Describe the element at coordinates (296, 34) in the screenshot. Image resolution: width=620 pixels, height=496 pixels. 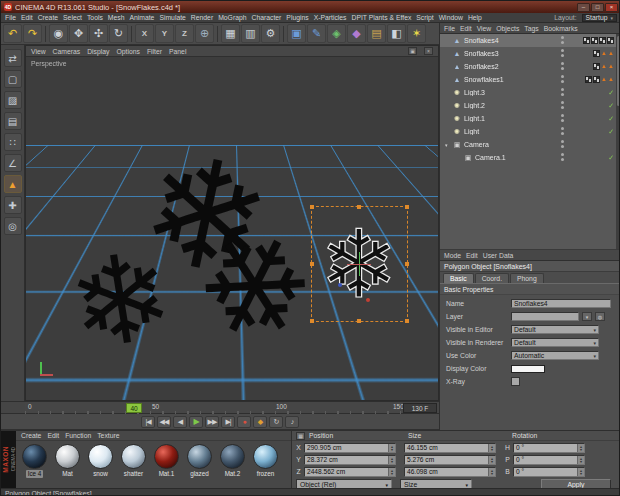
I see `primitive-cube-icon: ▣` at that location.